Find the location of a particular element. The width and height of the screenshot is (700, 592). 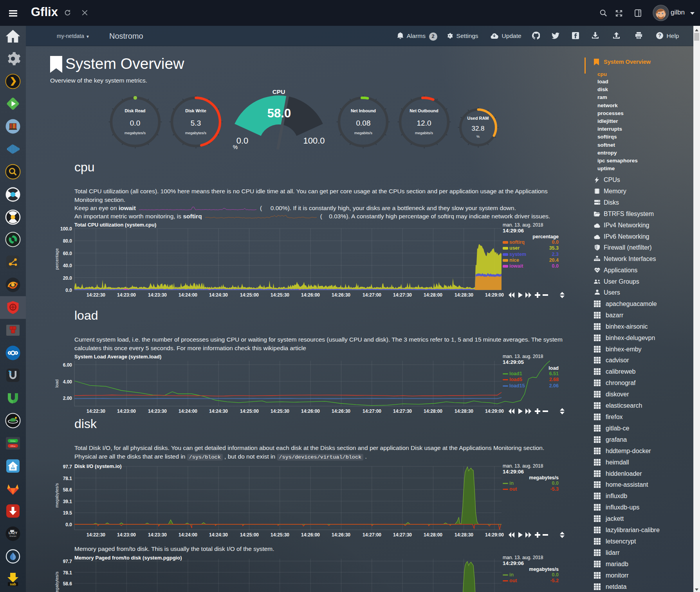

svg-text: librarian is located at coordinates (13, 536).